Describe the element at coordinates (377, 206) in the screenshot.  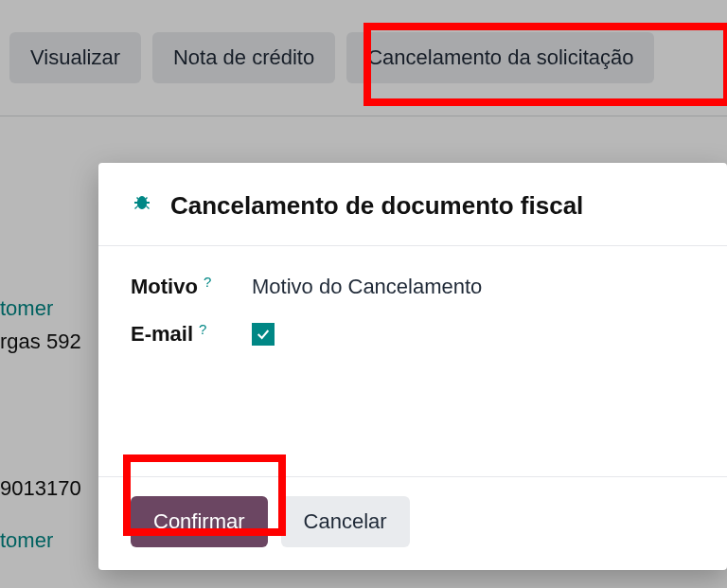
I see `modal-title: Cancelamento de documento fiscal` at that location.